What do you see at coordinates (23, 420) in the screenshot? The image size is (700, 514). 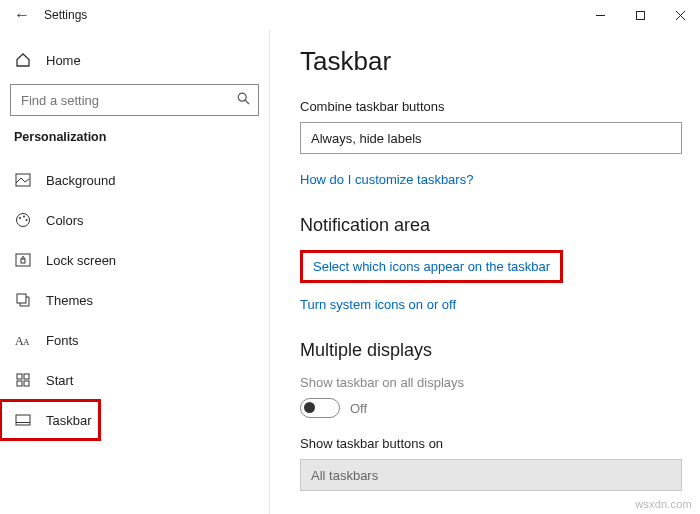 I see `taskbar-icon` at bounding box center [23, 420].